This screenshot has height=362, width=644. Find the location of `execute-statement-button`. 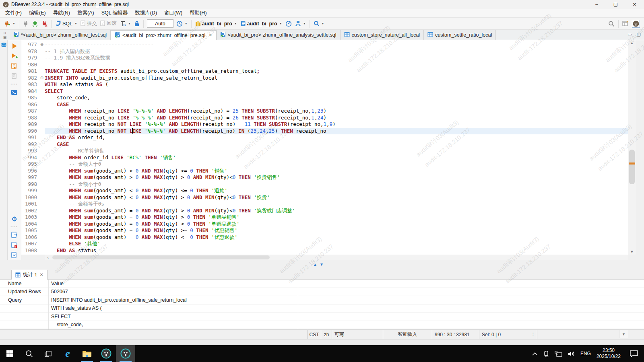

execute-statement-button is located at coordinates (14, 46).